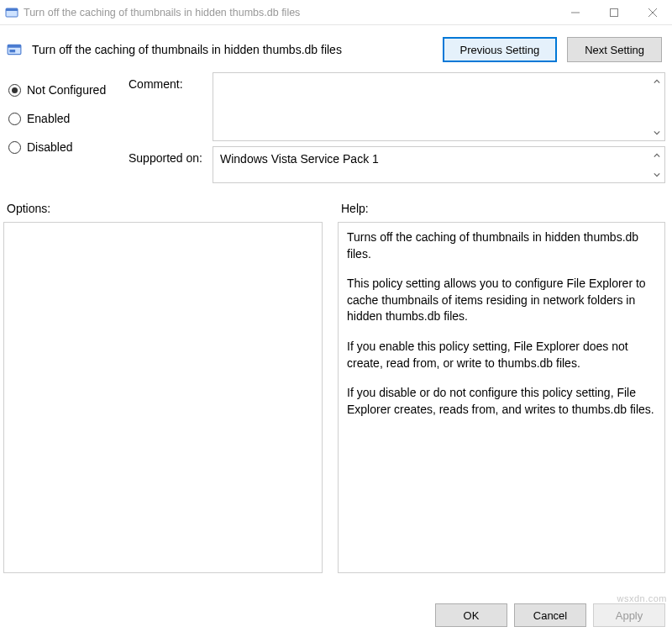 The height and width of the screenshot is (632, 672). Describe the element at coordinates (471, 615) in the screenshot. I see `ok-button: OK` at that location.